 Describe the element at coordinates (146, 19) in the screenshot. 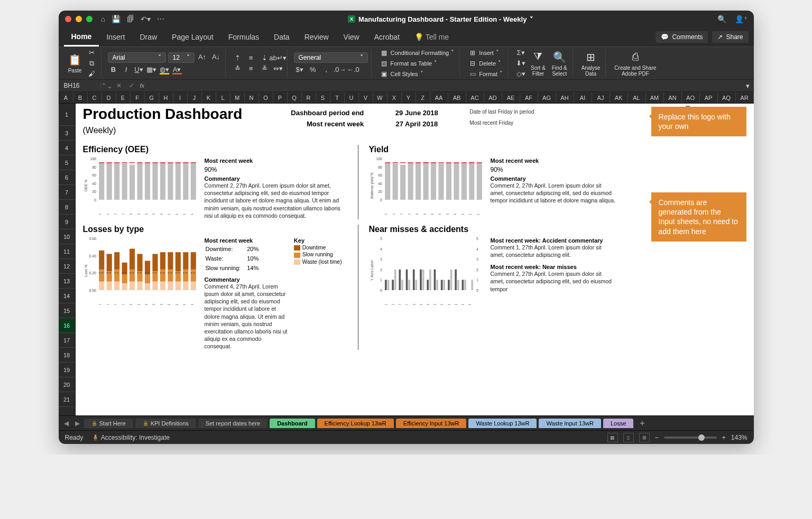

I see `undo-icon: ↶▾` at that location.